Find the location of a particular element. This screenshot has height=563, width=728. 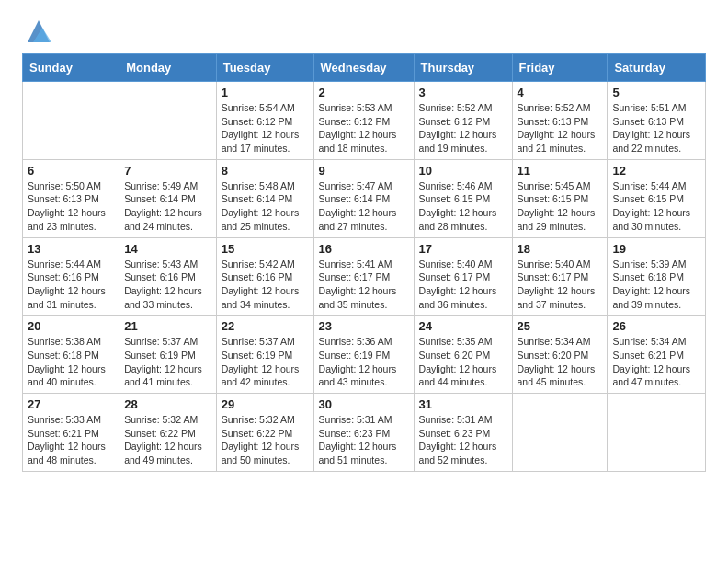

day-info: Sunrise: 5:33 AM Sunset: 6:21 PM Dayligh… is located at coordinates (71, 440).